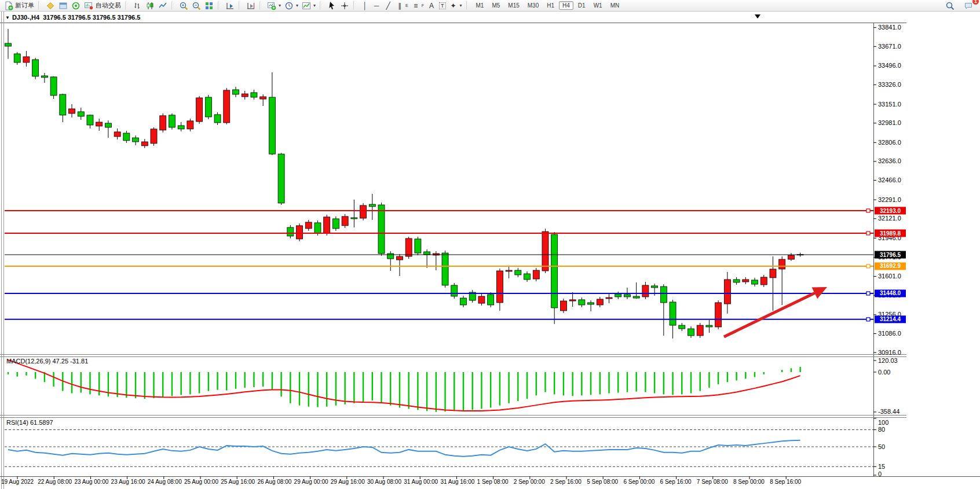 This screenshot has width=980, height=489. What do you see at coordinates (76, 6) in the screenshot?
I see `strategy-tester-button` at bounding box center [76, 6].